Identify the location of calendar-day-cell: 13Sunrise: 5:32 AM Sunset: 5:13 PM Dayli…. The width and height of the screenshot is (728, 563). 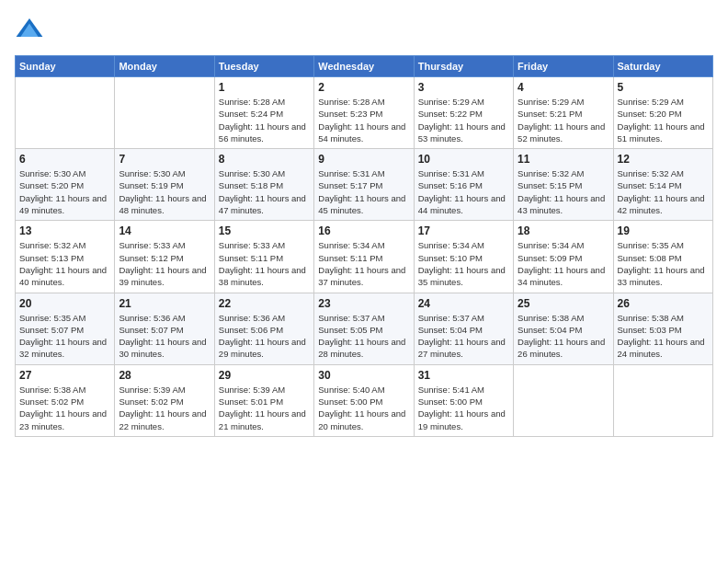
(65, 257).